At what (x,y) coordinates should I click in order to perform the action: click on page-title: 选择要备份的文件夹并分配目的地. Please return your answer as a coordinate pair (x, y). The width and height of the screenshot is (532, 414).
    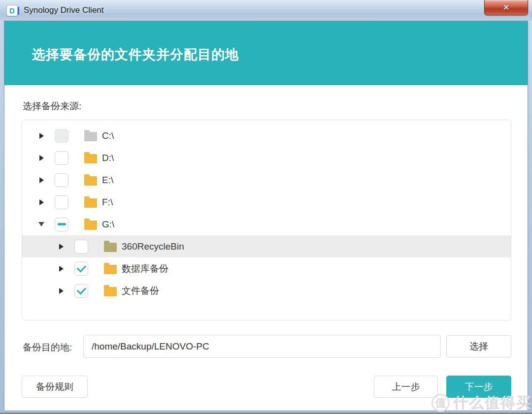
    Looking at the image, I should click on (135, 55).